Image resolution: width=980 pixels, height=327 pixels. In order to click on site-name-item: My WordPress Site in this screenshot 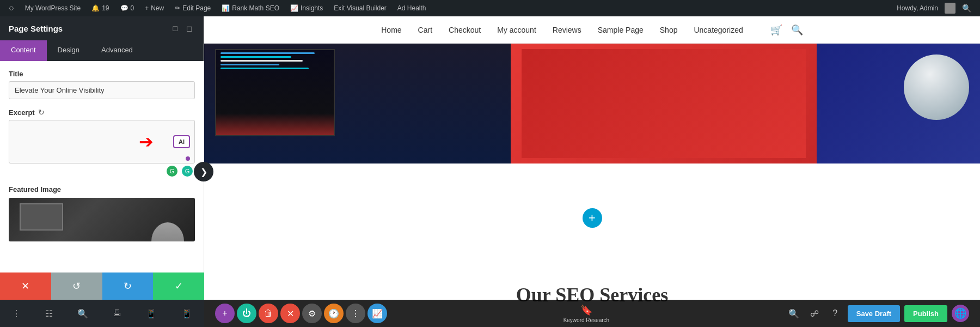, I will do `click(53, 8)`.